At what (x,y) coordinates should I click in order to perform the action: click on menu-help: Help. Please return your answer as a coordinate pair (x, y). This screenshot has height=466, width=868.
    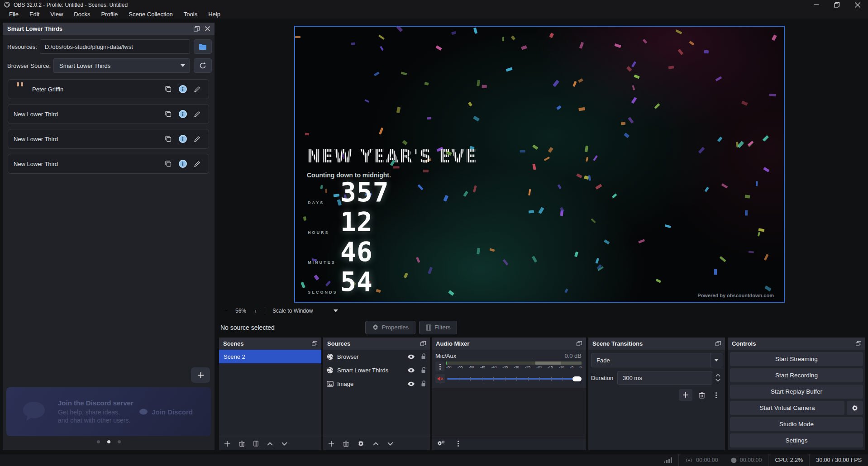
    Looking at the image, I should click on (215, 14).